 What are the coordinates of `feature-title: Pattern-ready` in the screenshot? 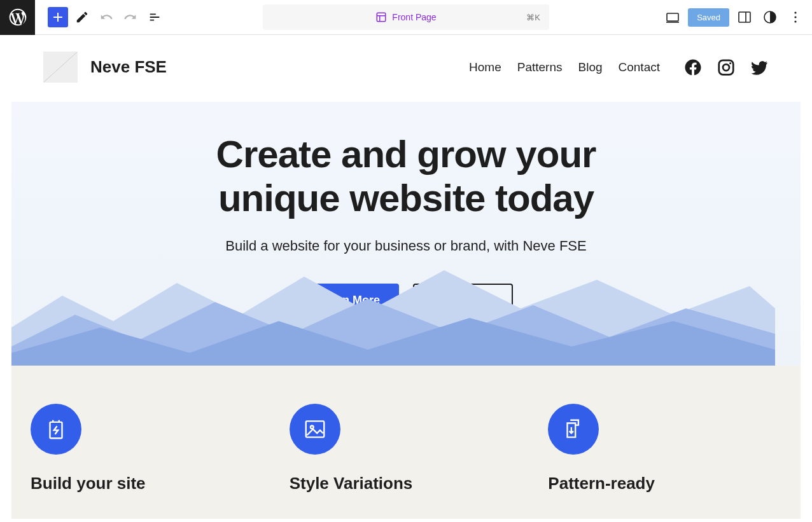 It's located at (664, 483).